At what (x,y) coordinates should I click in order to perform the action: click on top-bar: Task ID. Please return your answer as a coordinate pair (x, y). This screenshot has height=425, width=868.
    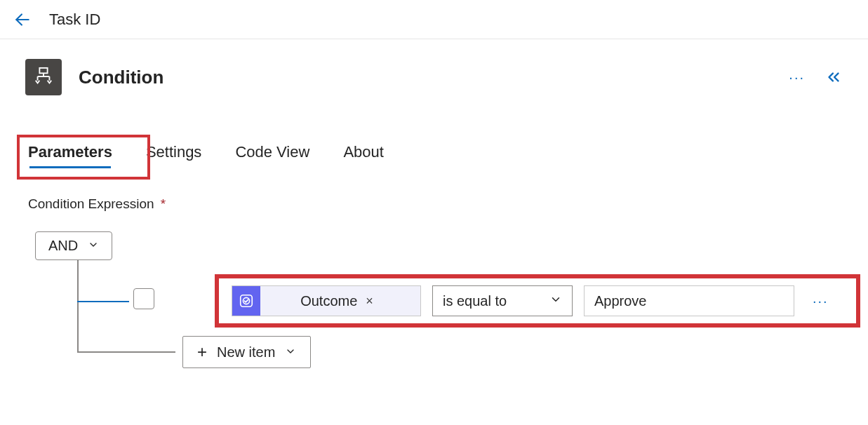
    Looking at the image, I should click on (434, 20).